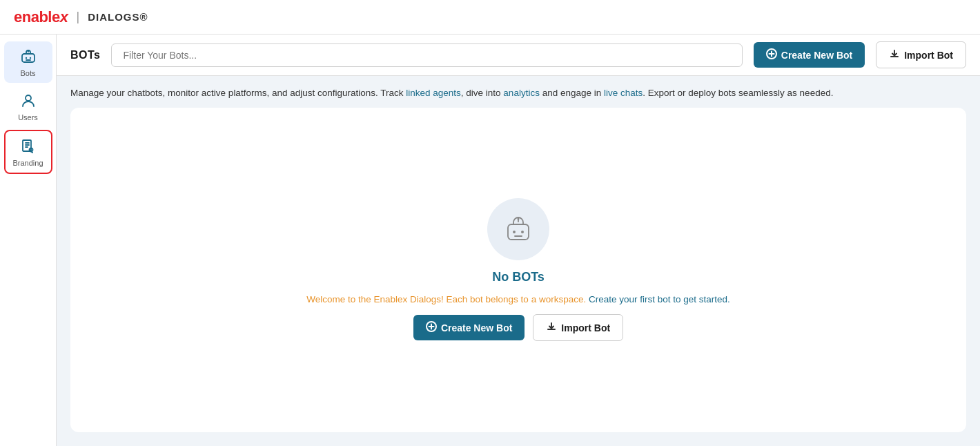  I want to click on no-bots-description: Welcome to the Enablex Dialogs! Each bot…, so click(518, 300).